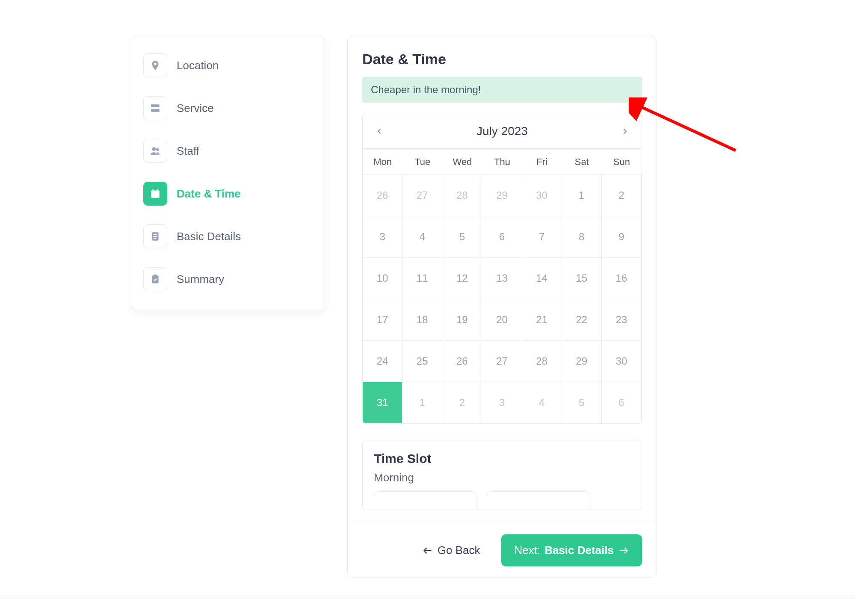 Image resolution: width=855 pixels, height=616 pixels. I want to click on calendar-day: 21, so click(542, 320).